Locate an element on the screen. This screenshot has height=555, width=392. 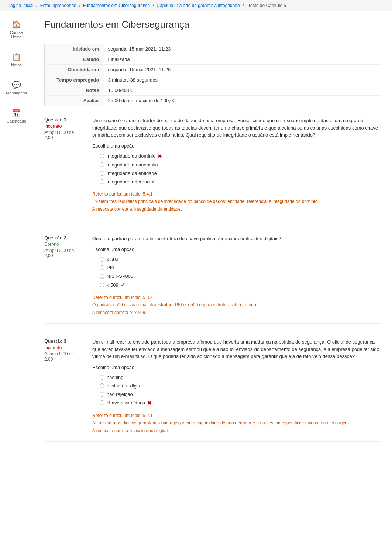
summary-row: Avaliar 25,00 de um máximo de 100,00 is located at coordinates (213, 101).